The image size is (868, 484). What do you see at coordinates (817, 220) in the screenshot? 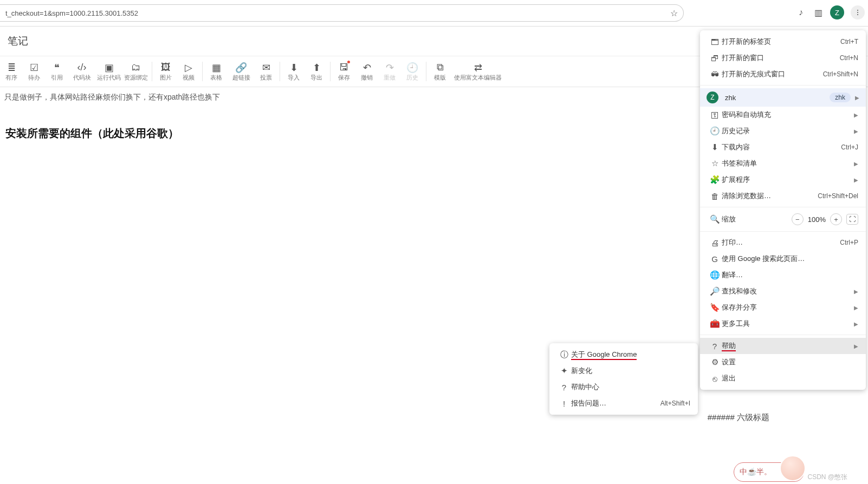
I see `zoom-value: 100%` at bounding box center [817, 220].